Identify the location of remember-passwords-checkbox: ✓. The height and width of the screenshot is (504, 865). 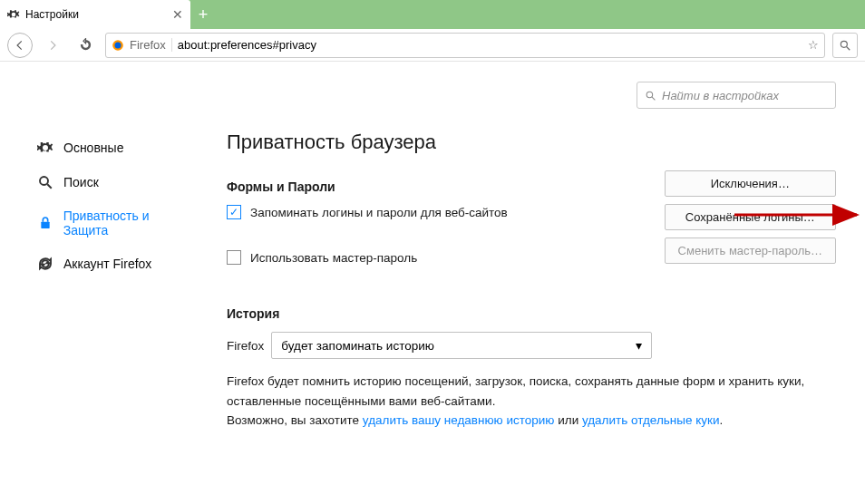
(234, 212).